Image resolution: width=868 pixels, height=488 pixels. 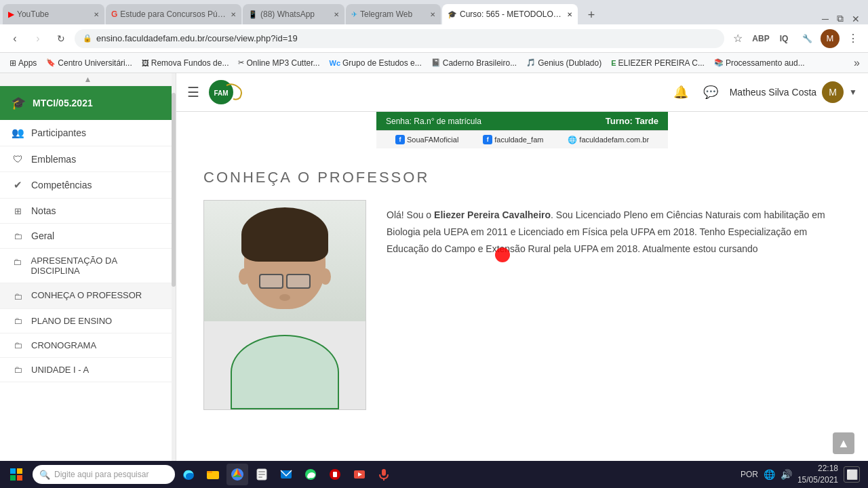 What do you see at coordinates (43, 211) in the screenshot?
I see `notas-label: Notas` at bounding box center [43, 211].